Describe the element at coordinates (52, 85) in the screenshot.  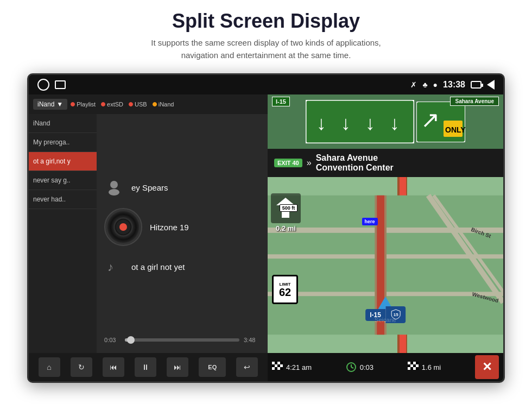
I see `status-left` at that location.